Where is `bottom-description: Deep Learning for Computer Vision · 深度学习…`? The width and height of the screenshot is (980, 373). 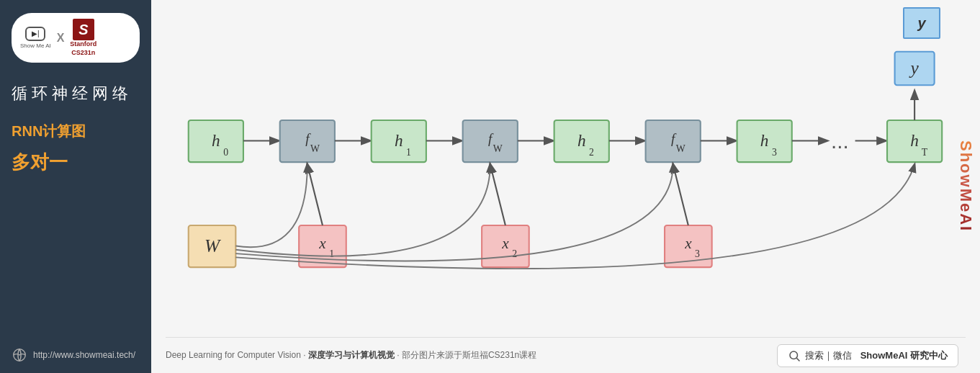 bottom-description: Deep Learning for Computer Vision · 深度学习… is located at coordinates (471, 356).